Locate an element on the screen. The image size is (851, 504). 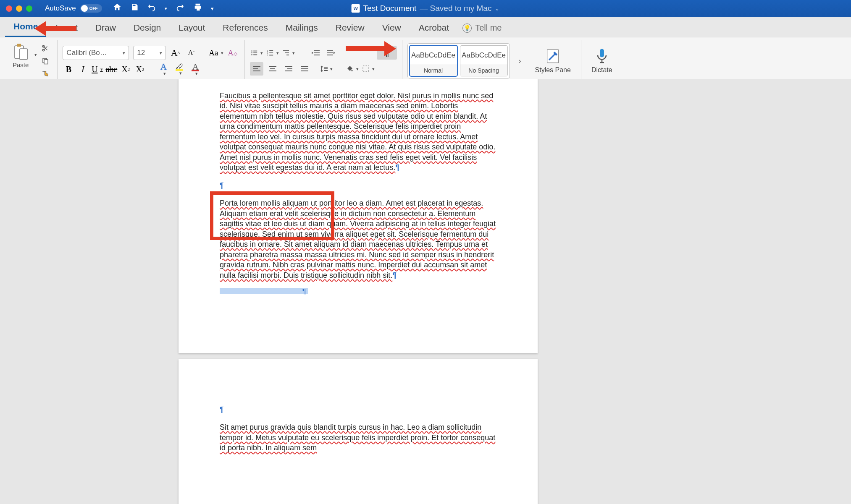
italic-button: I is located at coordinates (83, 69).